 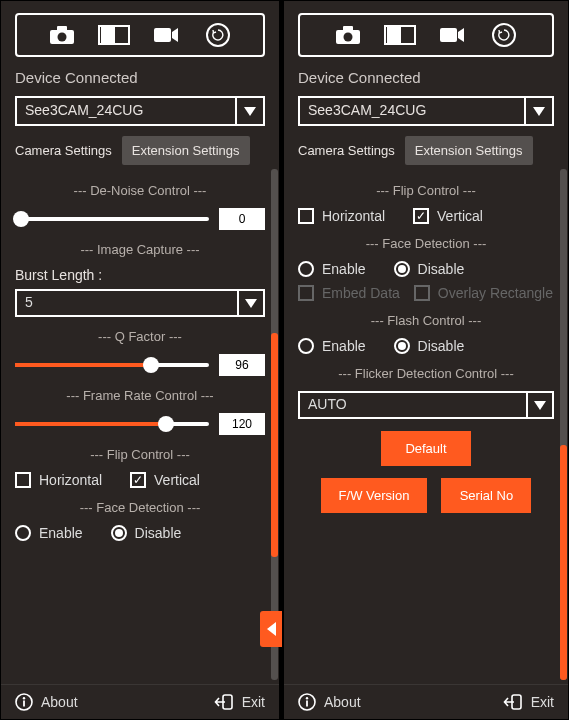 What do you see at coordinates (344, 346) in the screenshot?
I see `flash-enable-label: Enable` at bounding box center [344, 346].